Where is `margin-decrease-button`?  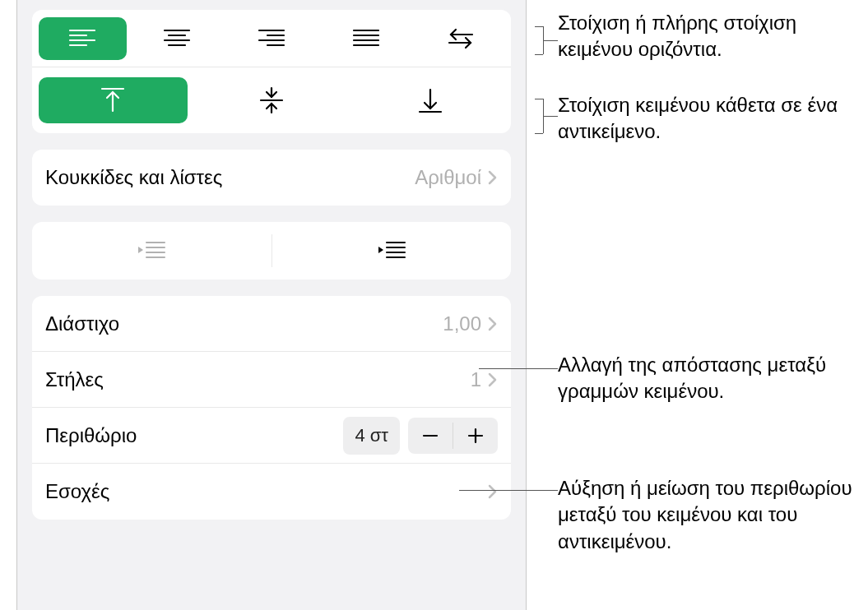 margin-decrease-button is located at coordinates (430, 436).